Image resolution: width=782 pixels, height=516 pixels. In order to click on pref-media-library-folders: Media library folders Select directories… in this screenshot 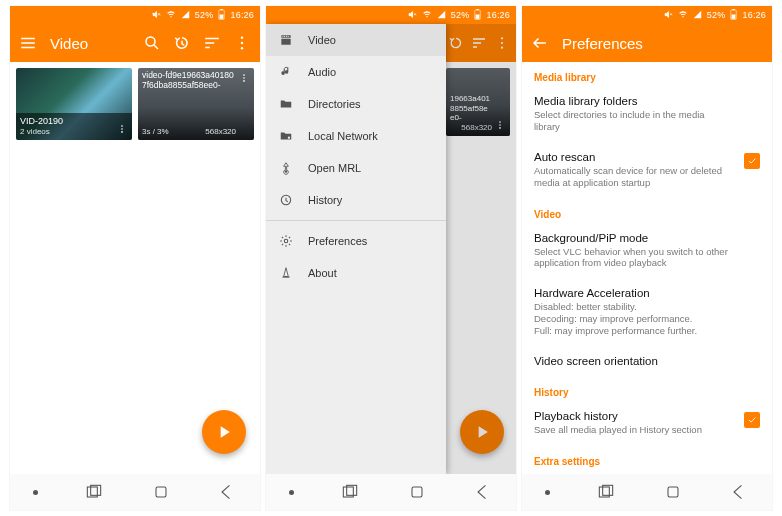, I will do `click(647, 115)`.